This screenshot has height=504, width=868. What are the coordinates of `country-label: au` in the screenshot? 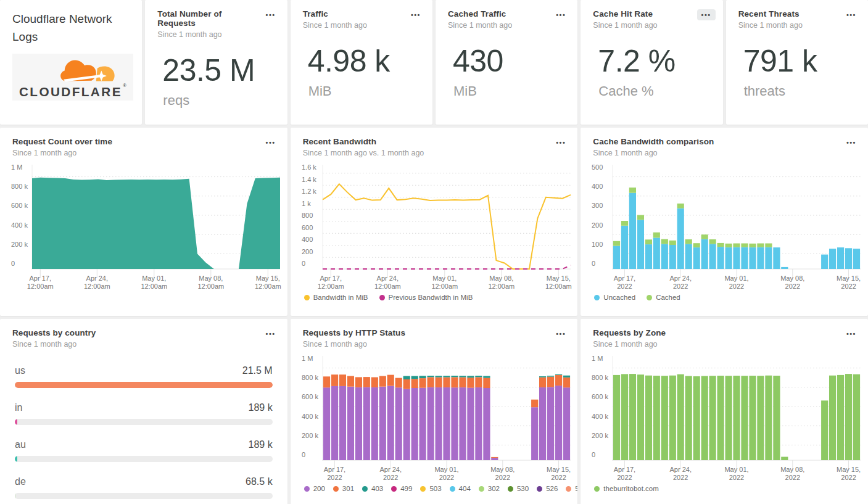 It's located at (20, 445).